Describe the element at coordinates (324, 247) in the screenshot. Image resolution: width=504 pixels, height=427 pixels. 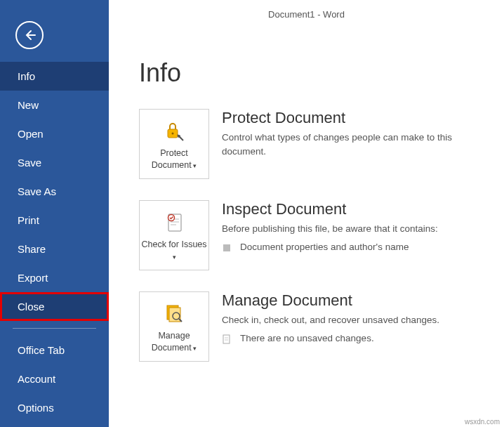
I see `inspect-bullet-text: Document properties and author's name` at that location.